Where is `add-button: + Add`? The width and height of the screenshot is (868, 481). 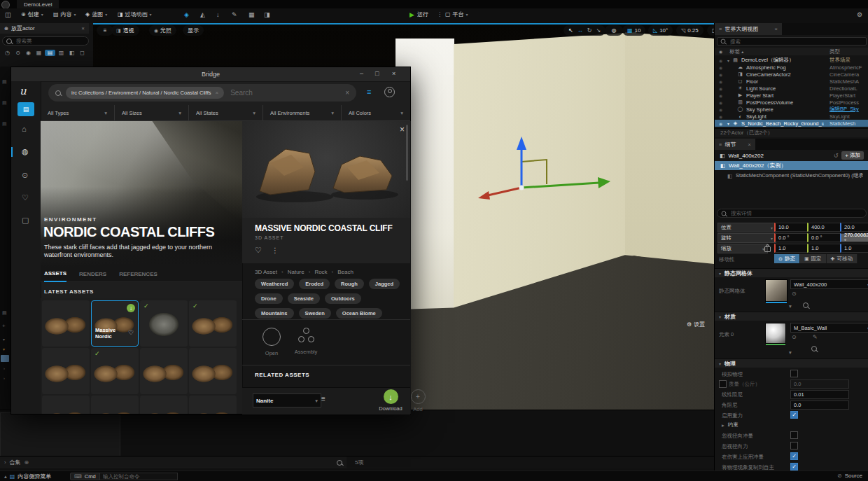
add-button: + Add is located at coordinates (418, 400).